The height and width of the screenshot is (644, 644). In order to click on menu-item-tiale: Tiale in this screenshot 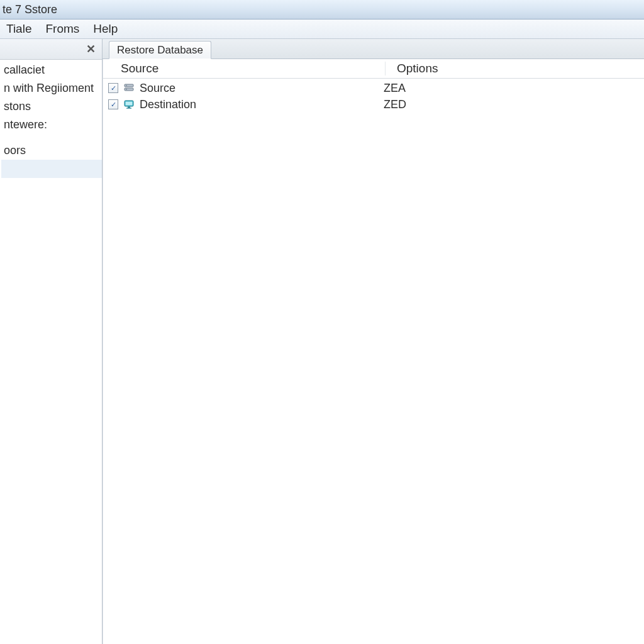, I will do `click(19, 29)`.